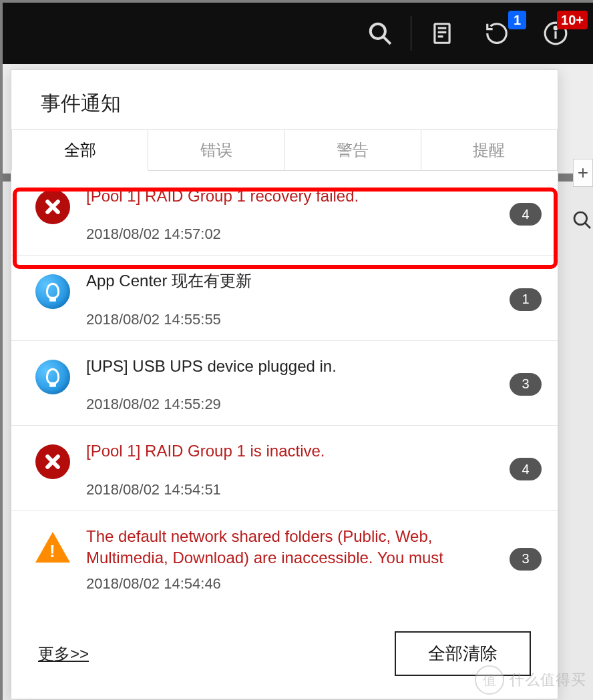 This screenshot has height=700, width=593. Describe the element at coordinates (380, 33) in the screenshot. I see `search-icon` at that location.